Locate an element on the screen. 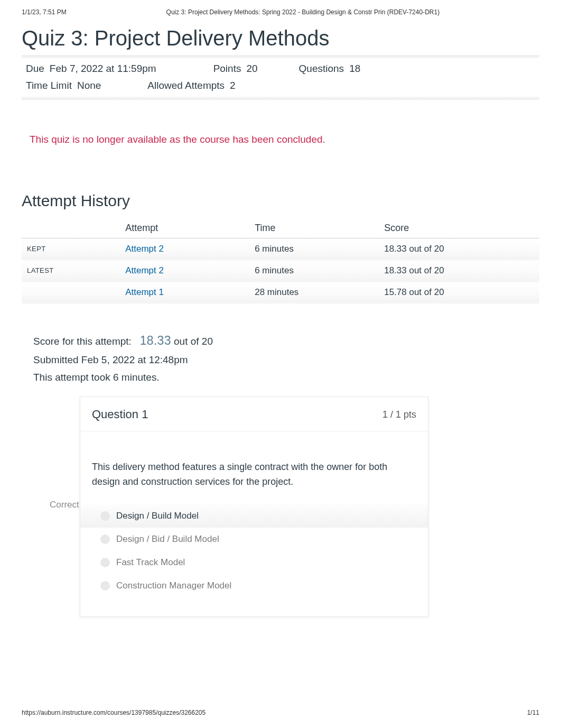  question-points: 1 / 1 pts is located at coordinates (399, 414).